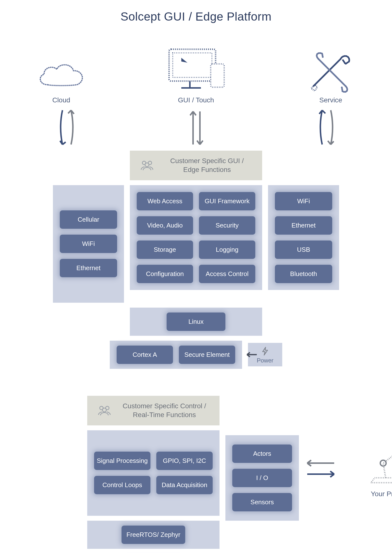 The height and width of the screenshot is (553, 392). I want to click on arrow-gui, so click(196, 127).